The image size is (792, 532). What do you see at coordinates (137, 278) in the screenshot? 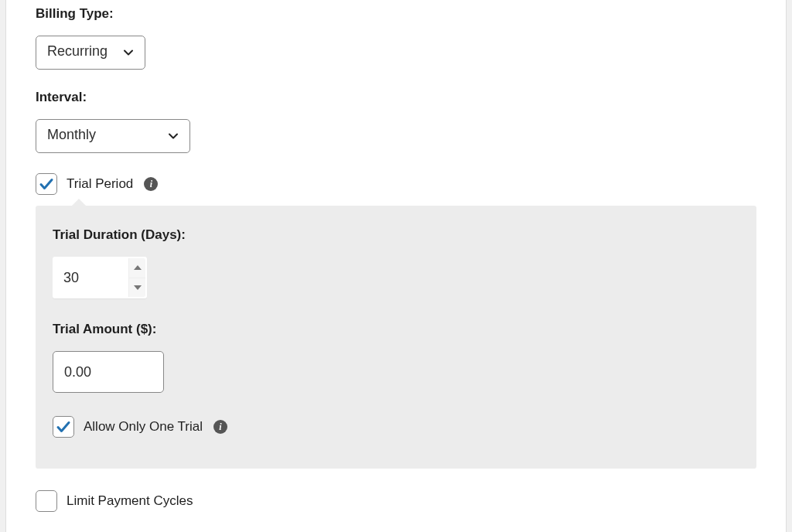
I see `trial-duration-spinner` at bounding box center [137, 278].